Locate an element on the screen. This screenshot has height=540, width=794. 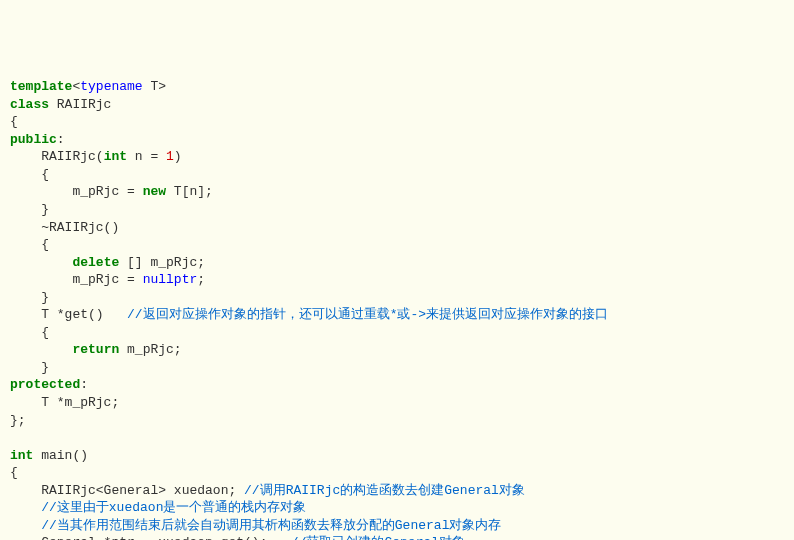
line-11: delete [] m_pRjc; is located at coordinates (108, 262).